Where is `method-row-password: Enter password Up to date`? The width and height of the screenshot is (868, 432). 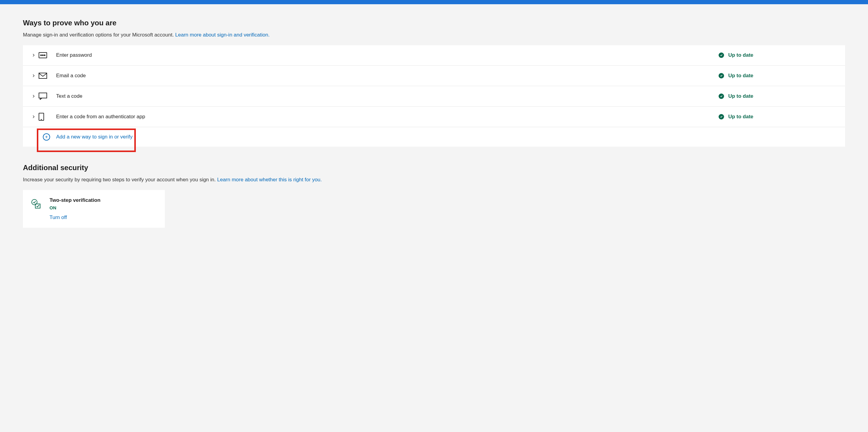
method-row-password: Enter password Up to date is located at coordinates (434, 55).